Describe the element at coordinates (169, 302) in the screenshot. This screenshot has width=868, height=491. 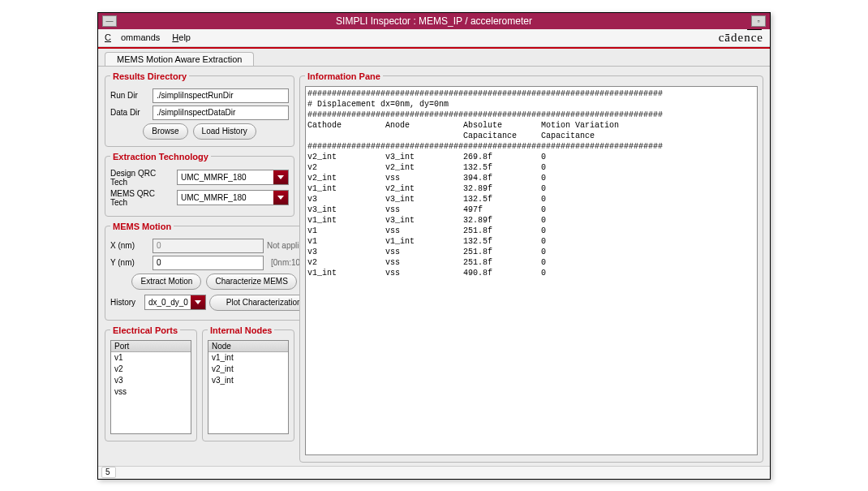
I see `select-history-value: dx_0_dy_0` at that location.